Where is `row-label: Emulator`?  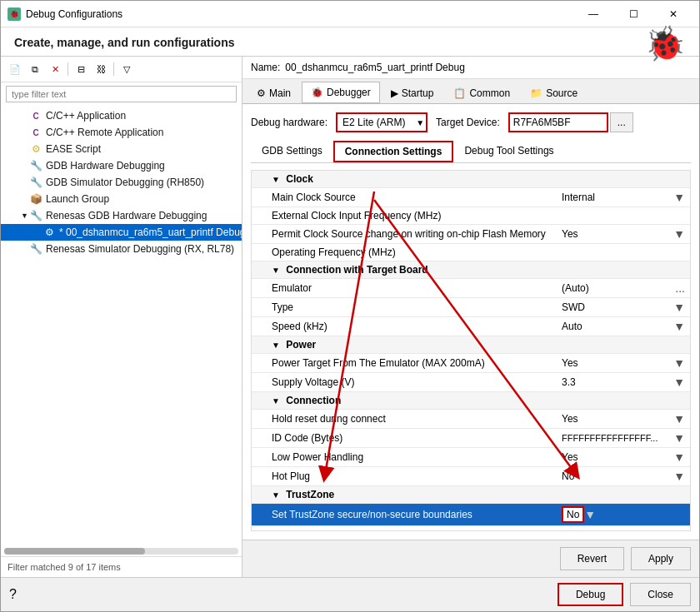
row-label: Emulator is located at coordinates (404, 288).